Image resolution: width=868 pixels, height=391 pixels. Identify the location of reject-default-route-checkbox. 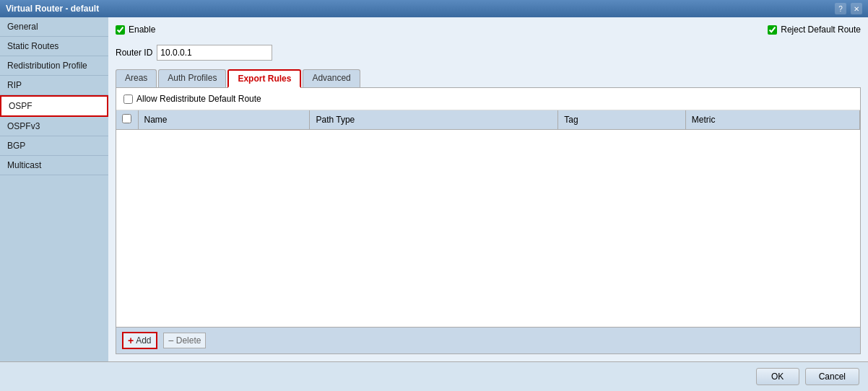
(773, 30).